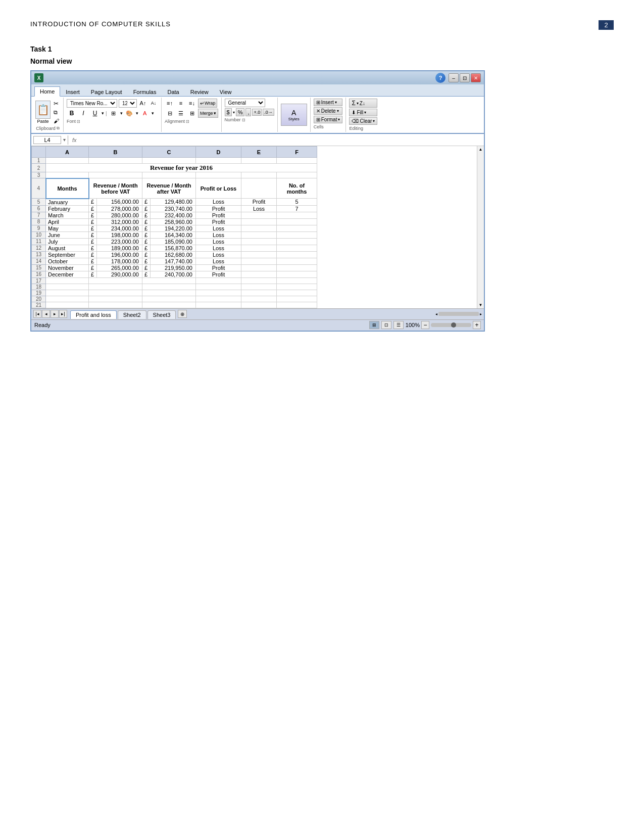  I want to click on cut-button: ✂, so click(57, 104).